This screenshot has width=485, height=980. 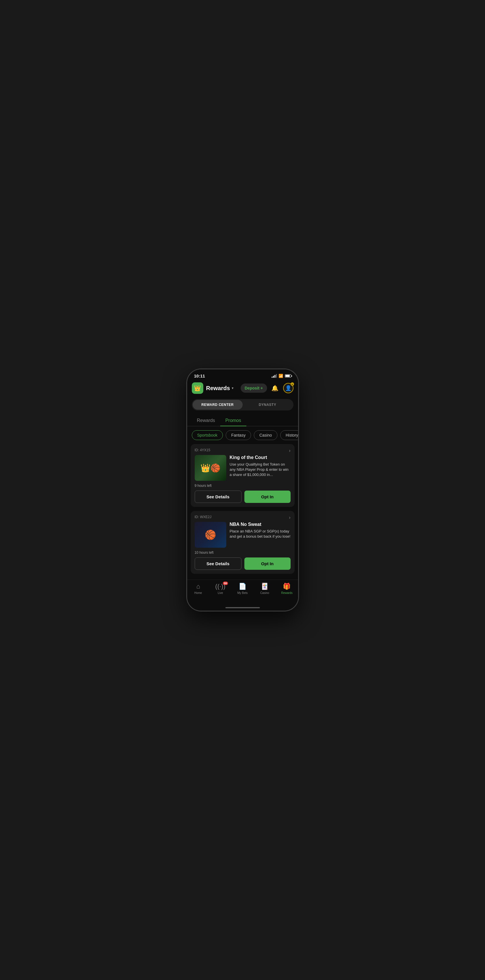 I want to click on card-content-2: NBA No Sweat Place an NBA SGP or SGP(x) …, so click(x=242, y=535).